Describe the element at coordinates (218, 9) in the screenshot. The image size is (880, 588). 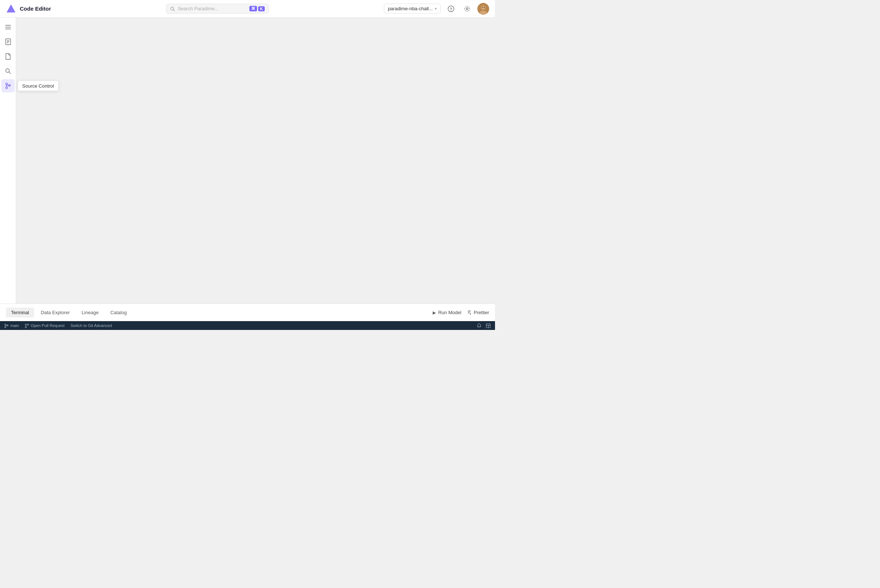
I see `search-bar: Search Paradime... ⌘ K` at that location.